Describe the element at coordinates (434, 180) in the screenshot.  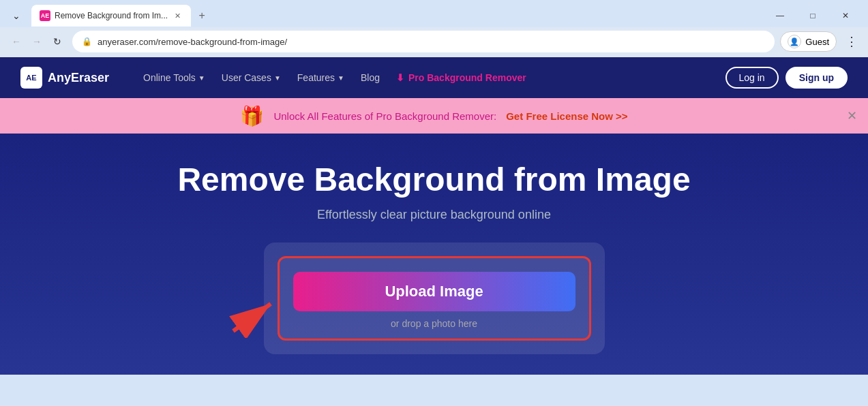
I see `hero-title: Remove Background from Image` at that location.